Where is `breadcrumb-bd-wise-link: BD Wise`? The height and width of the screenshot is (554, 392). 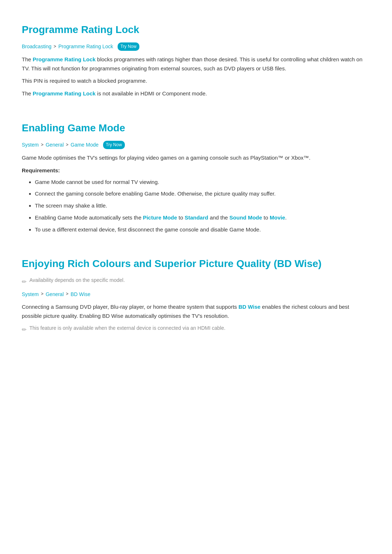
breadcrumb-bd-wise-link: BD Wise is located at coordinates (81, 294).